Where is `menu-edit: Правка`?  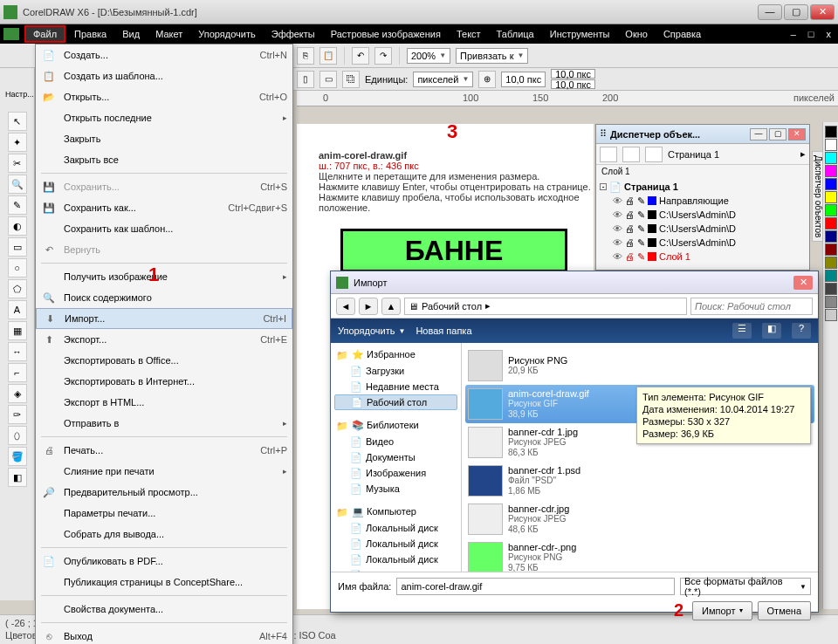 menu-edit: Правка is located at coordinates (91, 34).